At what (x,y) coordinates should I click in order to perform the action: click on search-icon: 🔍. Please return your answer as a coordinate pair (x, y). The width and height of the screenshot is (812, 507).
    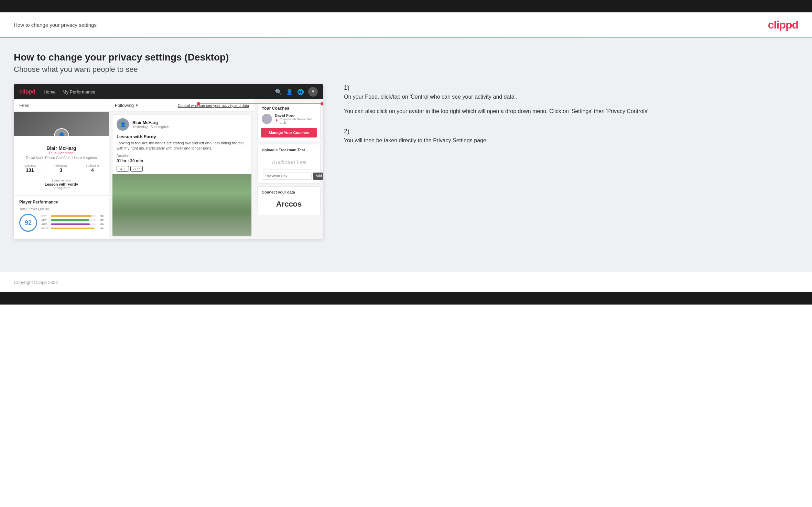
    Looking at the image, I should click on (279, 92).